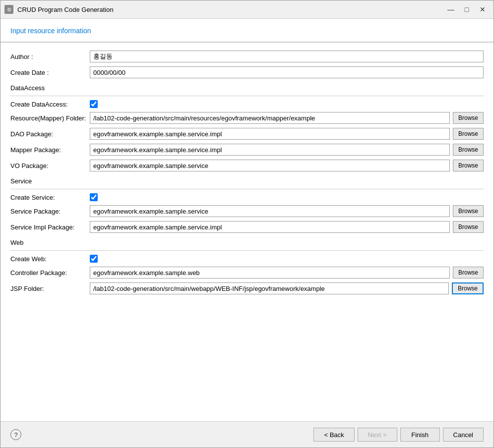 Image resolution: width=494 pixels, height=448 pixels. What do you see at coordinates (50, 273) in the screenshot?
I see `controller-package-label: Controller Package:` at bounding box center [50, 273].